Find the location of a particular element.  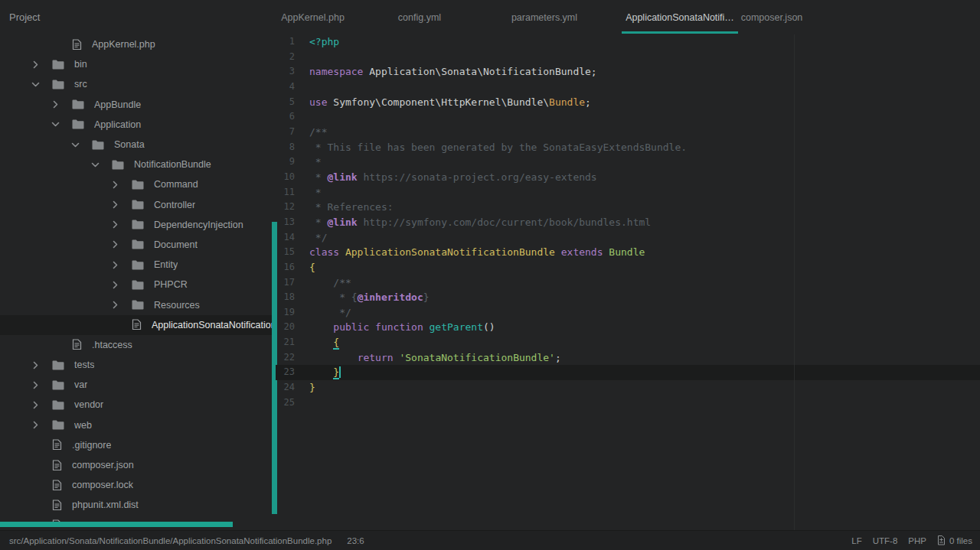

code-line: 12 * References: is located at coordinates (628, 207).